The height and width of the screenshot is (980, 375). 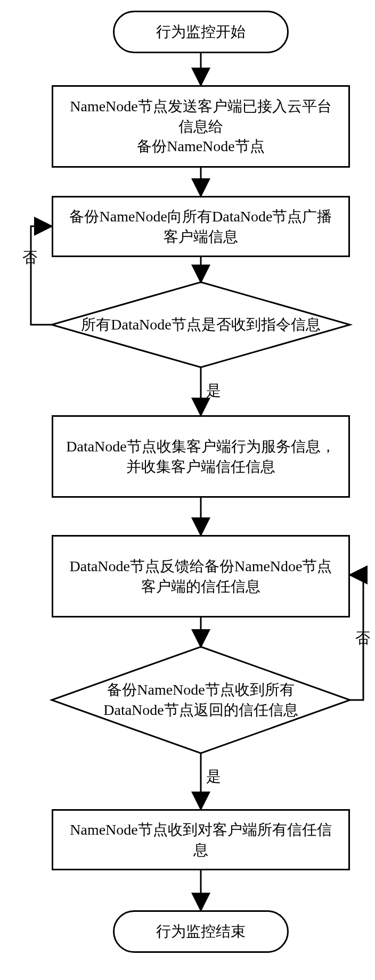 I want to click on edge-label-no-1: 否, so click(x=30, y=258).